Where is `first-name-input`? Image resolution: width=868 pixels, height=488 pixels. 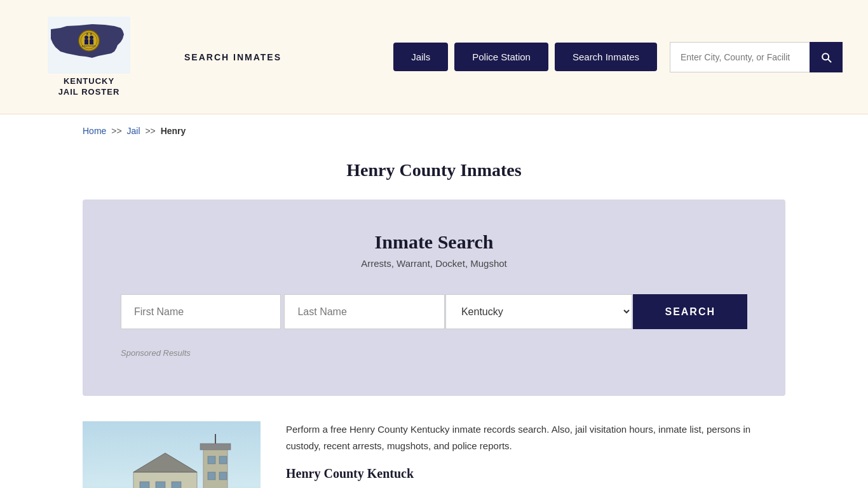
first-name-input is located at coordinates (201, 311).